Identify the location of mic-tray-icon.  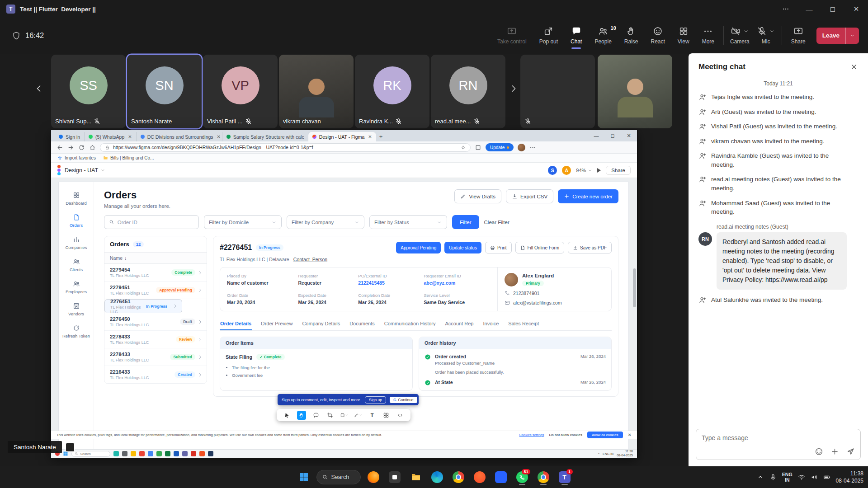
(773, 477).